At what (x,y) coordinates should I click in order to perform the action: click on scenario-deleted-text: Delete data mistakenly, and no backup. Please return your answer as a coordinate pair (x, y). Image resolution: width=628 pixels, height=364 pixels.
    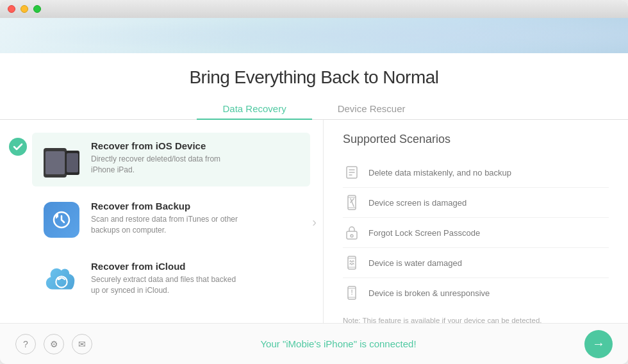
    Looking at the image, I should click on (440, 173).